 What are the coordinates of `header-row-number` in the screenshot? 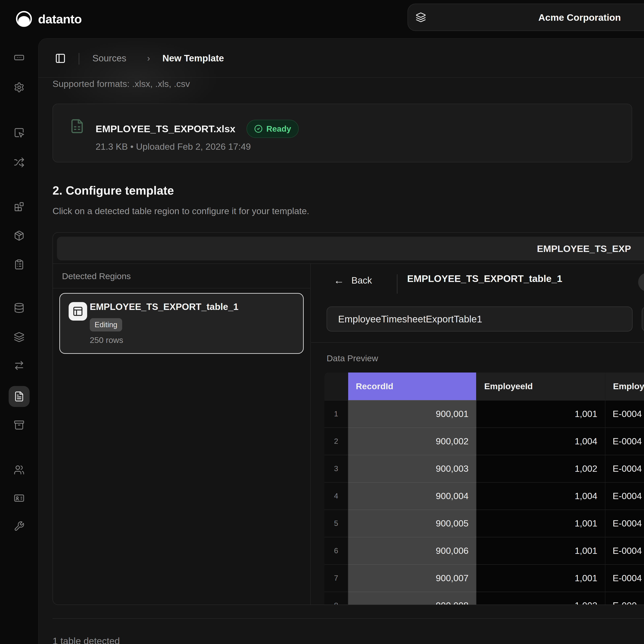 It's located at (336, 386).